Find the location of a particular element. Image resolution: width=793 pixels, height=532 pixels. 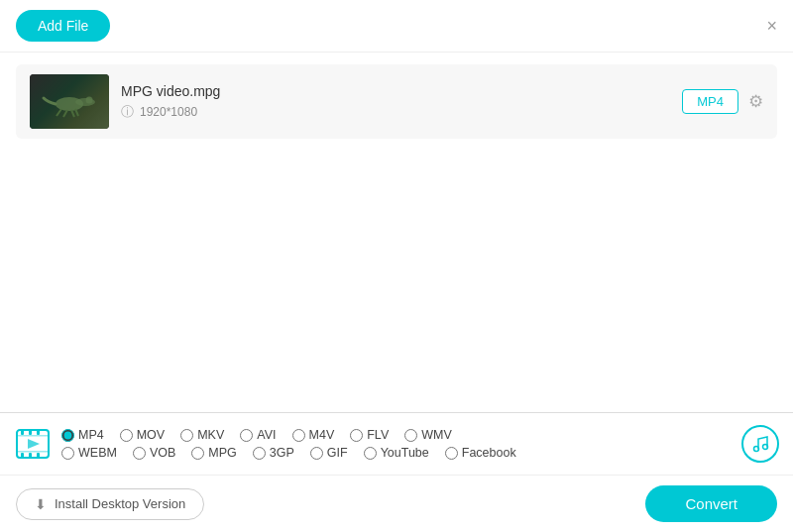

radio-wmv is located at coordinates (410, 436).